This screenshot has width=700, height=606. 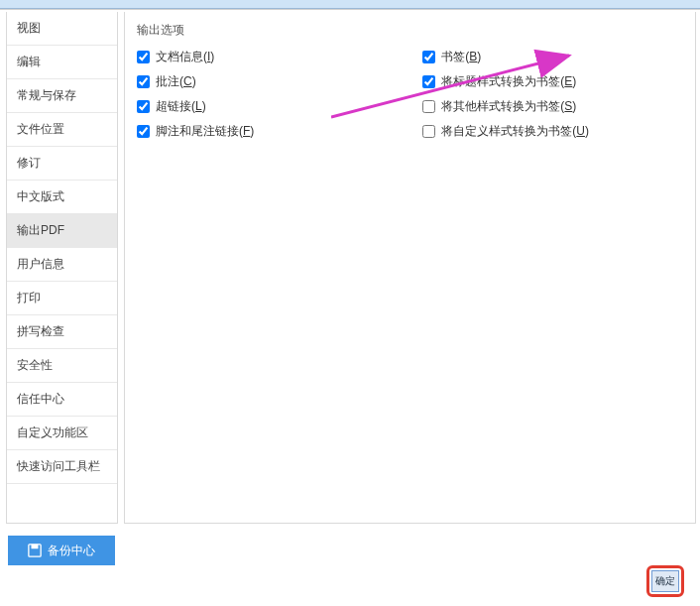 What do you see at coordinates (61, 433) in the screenshot?
I see `sidebar-item-12: 自定义功能区` at bounding box center [61, 433].